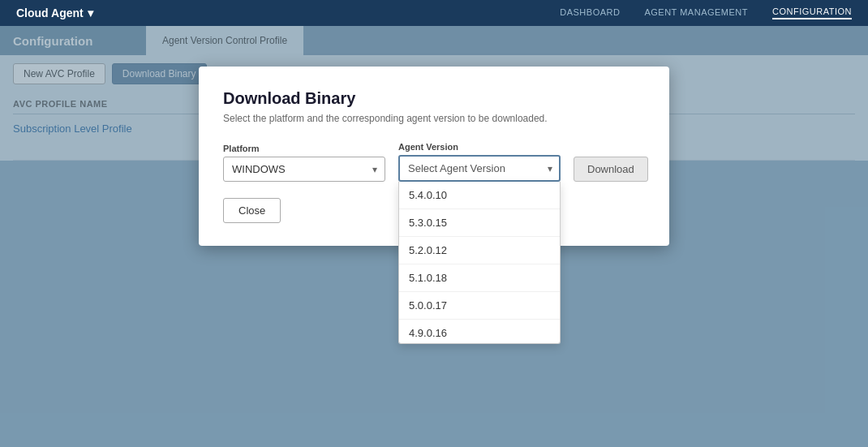  I want to click on nav-configuration: CONFIGURATION, so click(812, 13).